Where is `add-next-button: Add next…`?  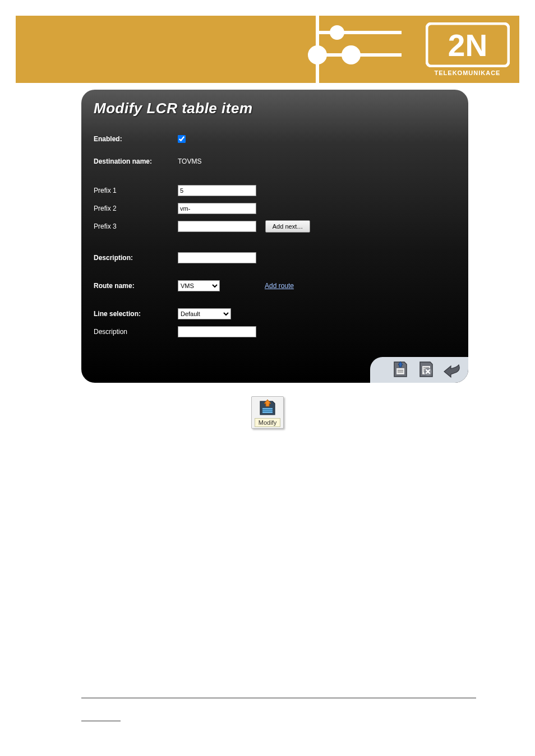 add-next-button: Add next… is located at coordinates (288, 226).